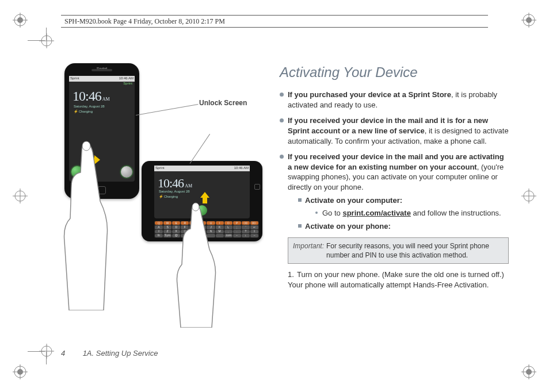 The width and height of the screenshot is (549, 392). I want to click on phone-portrait: Sprint Sprint 10:46 AM Sprint 10:46 AM S…, so click(102, 131).